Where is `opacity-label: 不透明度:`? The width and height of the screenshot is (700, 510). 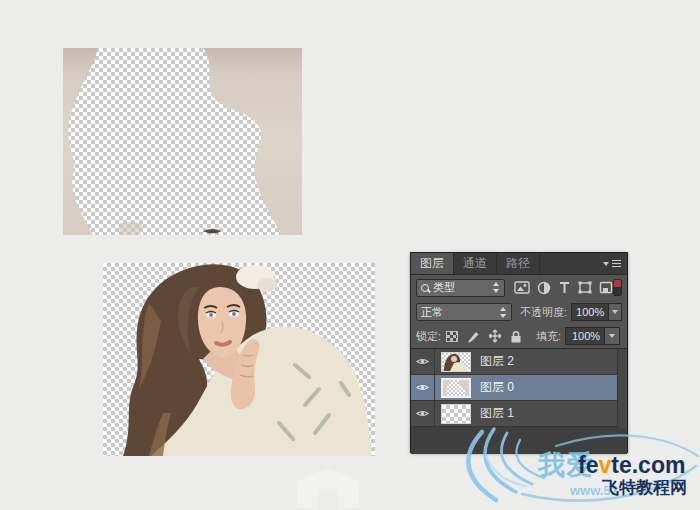 opacity-label: 不透明度: is located at coordinates (544, 312).